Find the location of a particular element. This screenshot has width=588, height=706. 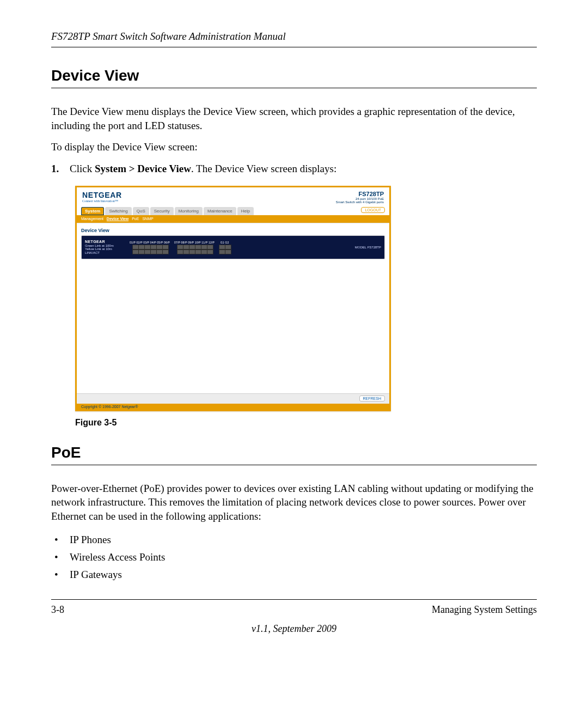

device-brand-label: NETGEAR is located at coordinates (105, 242).